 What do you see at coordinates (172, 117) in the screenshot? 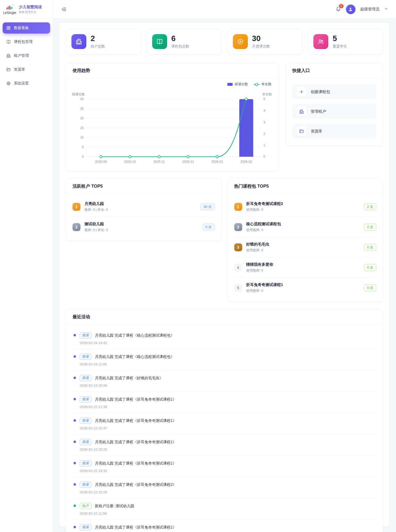
I see `usage-trend-card: 使用趋势 授课次数 学生数 051015202530012345授课次数学生数2…` at bounding box center [172, 117].